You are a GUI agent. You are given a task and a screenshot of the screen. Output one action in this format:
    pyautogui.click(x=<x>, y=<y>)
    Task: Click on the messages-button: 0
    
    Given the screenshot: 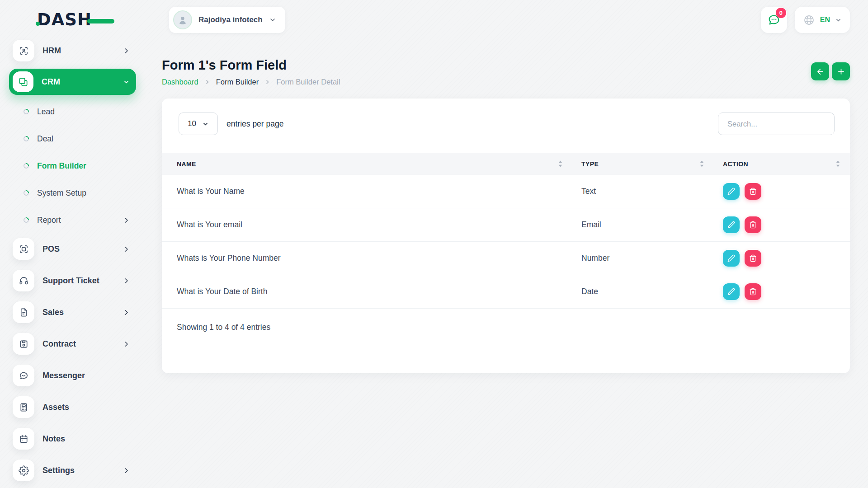 What is the action you would take?
    pyautogui.click(x=774, y=20)
    